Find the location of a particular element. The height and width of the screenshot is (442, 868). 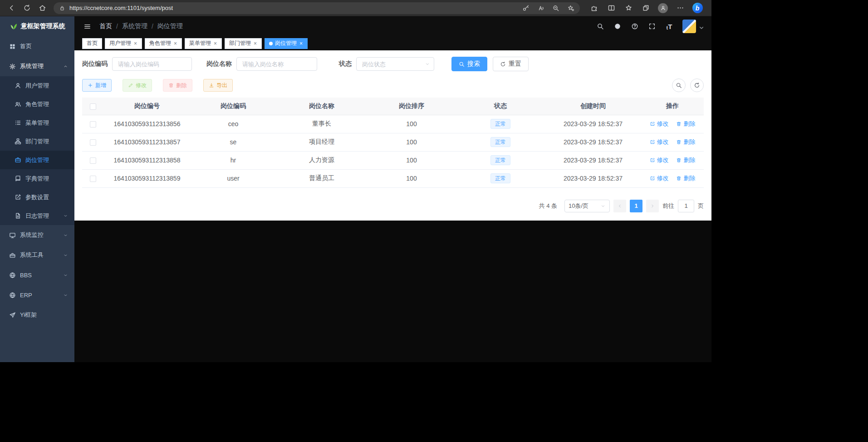

profile-button is located at coordinates (663, 8).